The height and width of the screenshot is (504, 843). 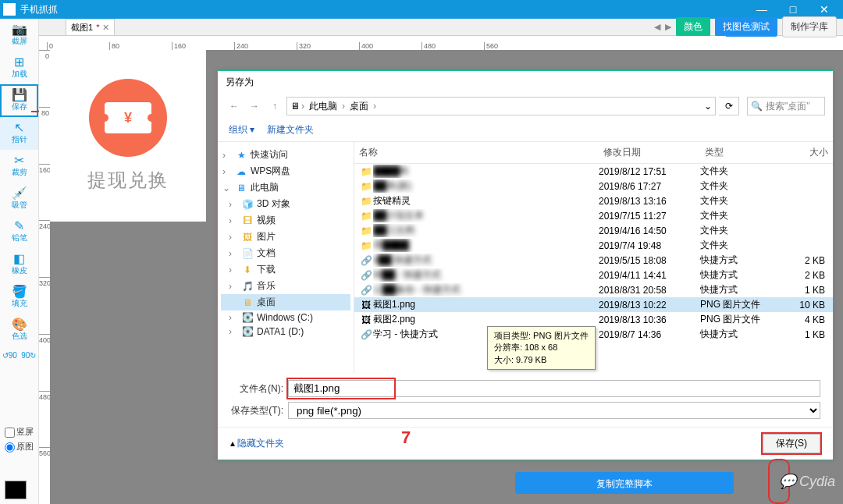 I want to click on coupon-icon: ¥, so click(x=128, y=118).